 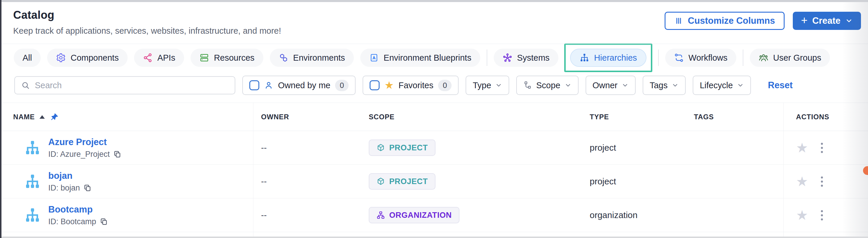 What do you see at coordinates (435, 215) in the screenshot?
I see `table-row: Bootcamp ID: Bootcamp -- ORGANIZATION` at bounding box center [435, 215].